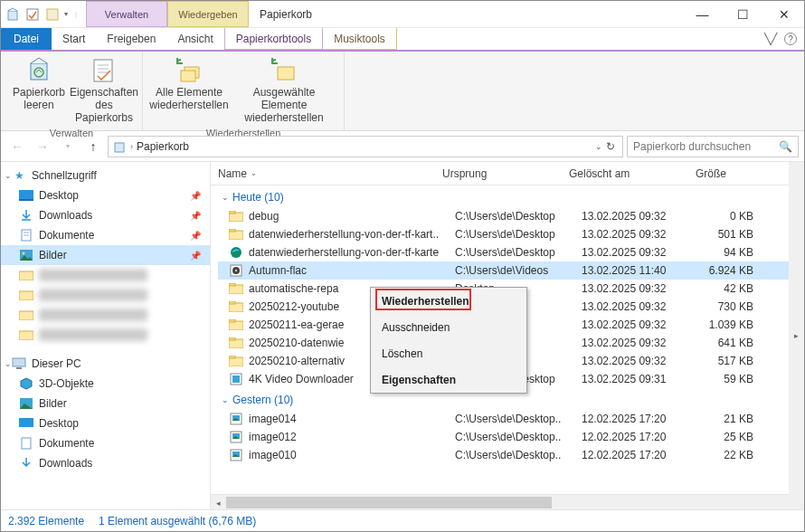 The width and height of the screenshot is (805, 532). What do you see at coordinates (189, 90) in the screenshot?
I see `restore-all-button: Alle Elemente wiederherstellen` at bounding box center [189, 90].